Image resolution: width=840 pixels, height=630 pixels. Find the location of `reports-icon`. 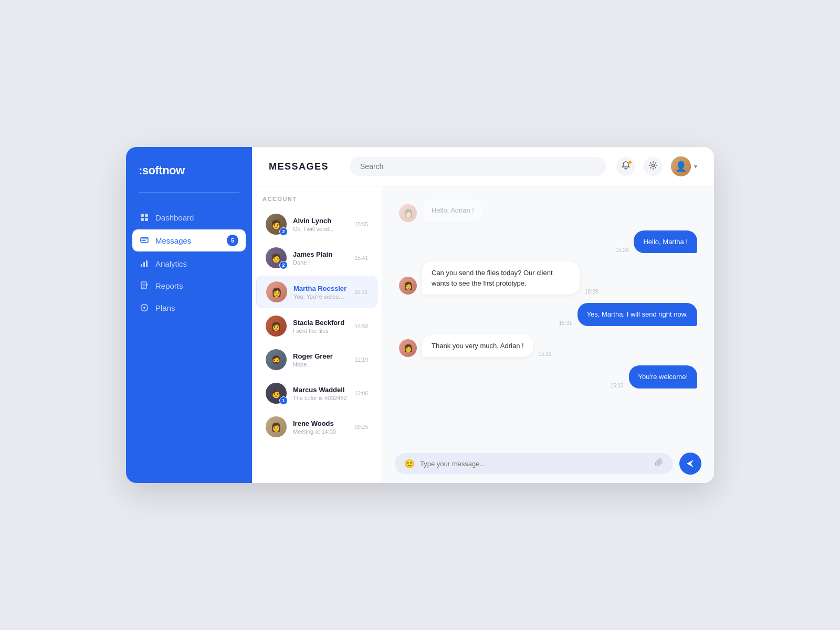

reports-icon is located at coordinates (144, 286).